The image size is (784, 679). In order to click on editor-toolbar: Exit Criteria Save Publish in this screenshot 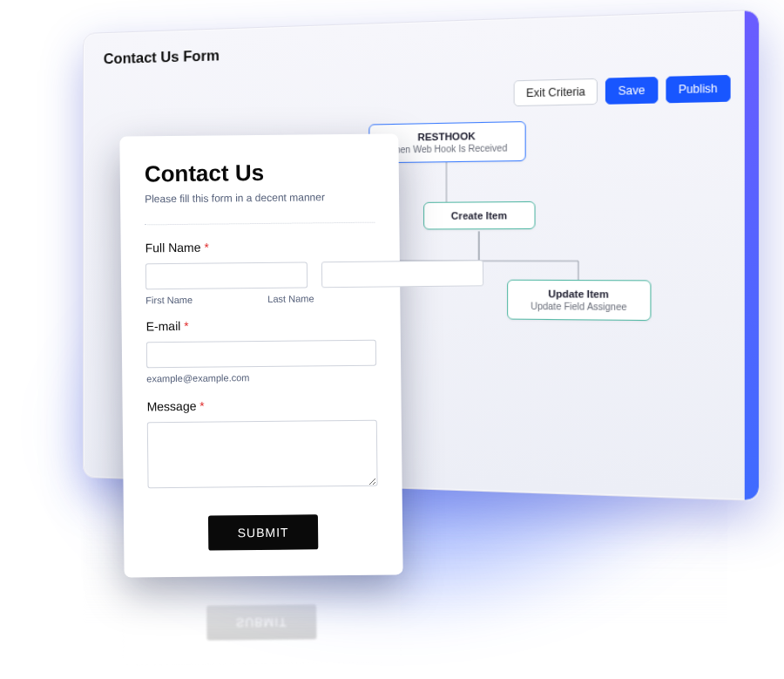, I will do `click(622, 91)`.